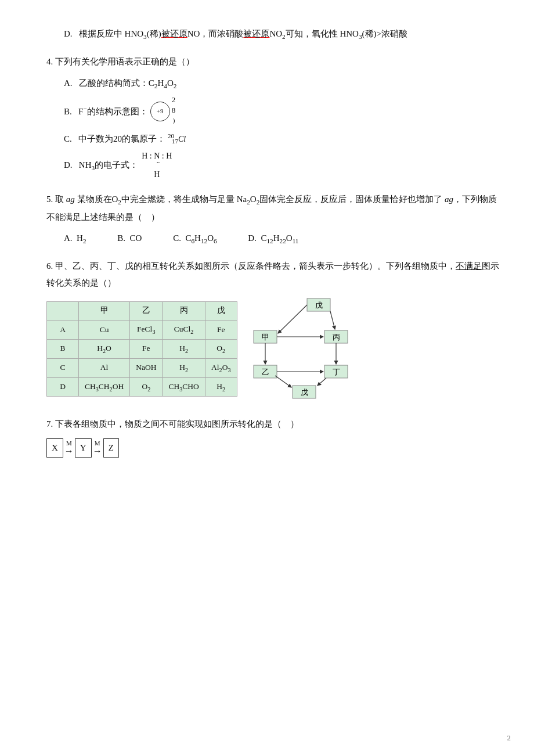 The height and width of the screenshot is (756, 534). I want to click on th-wu: 戊, so click(221, 311).